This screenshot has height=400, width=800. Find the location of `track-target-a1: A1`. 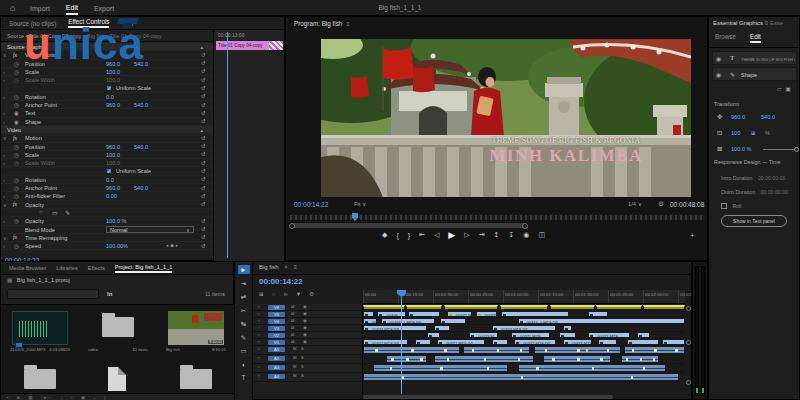

track-target-a1: A1 is located at coordinates (276, 350).